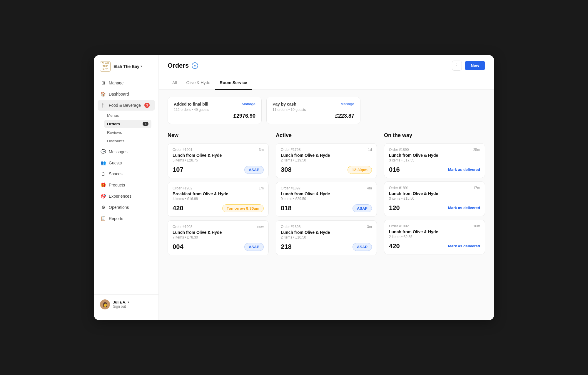 The image size is (588, 375). I want to click on tab-room-service: Room Service, so click(233, 83).